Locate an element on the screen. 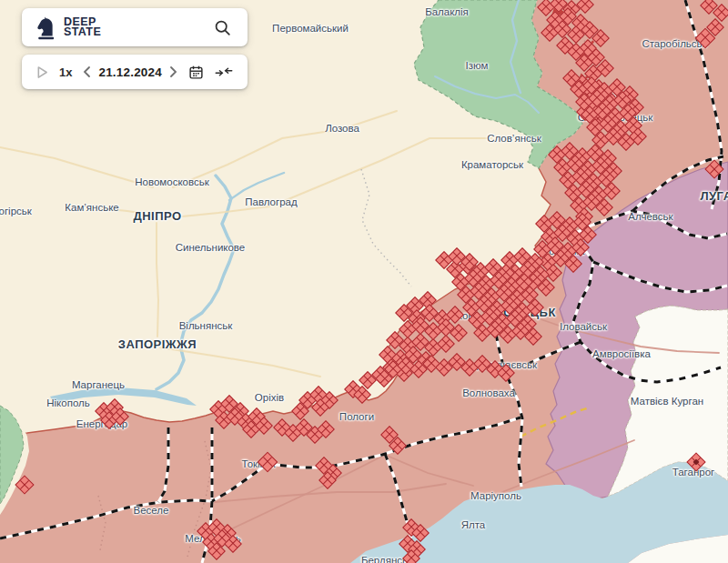  search-icon is located at coordinates (222, 27).